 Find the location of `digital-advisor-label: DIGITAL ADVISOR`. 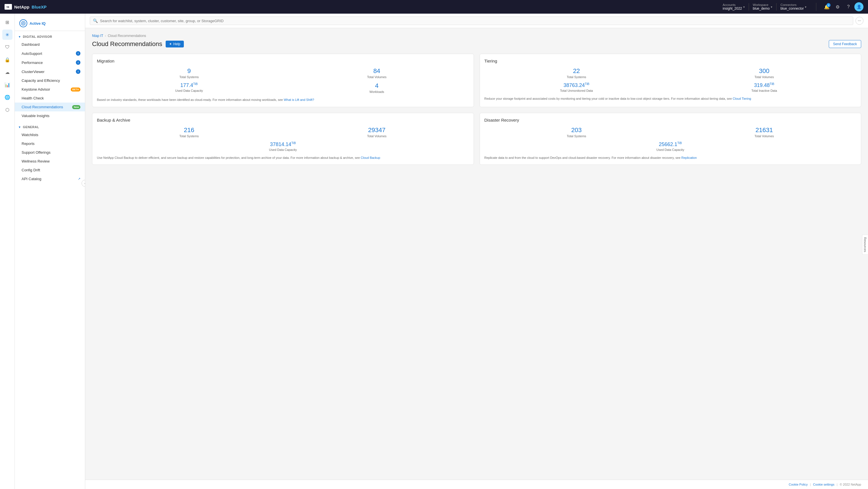

digital-advisor-label: DIGITAL ADVISOR is located at coordinates (37, 37).